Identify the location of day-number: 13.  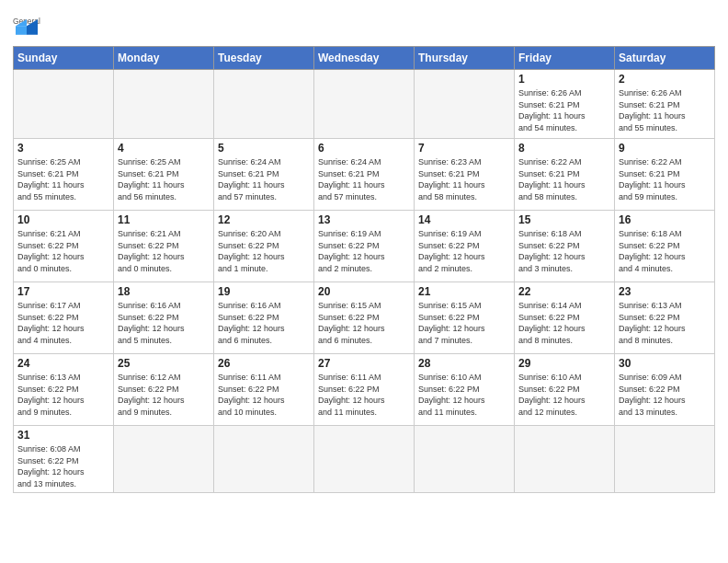
(364, 220).